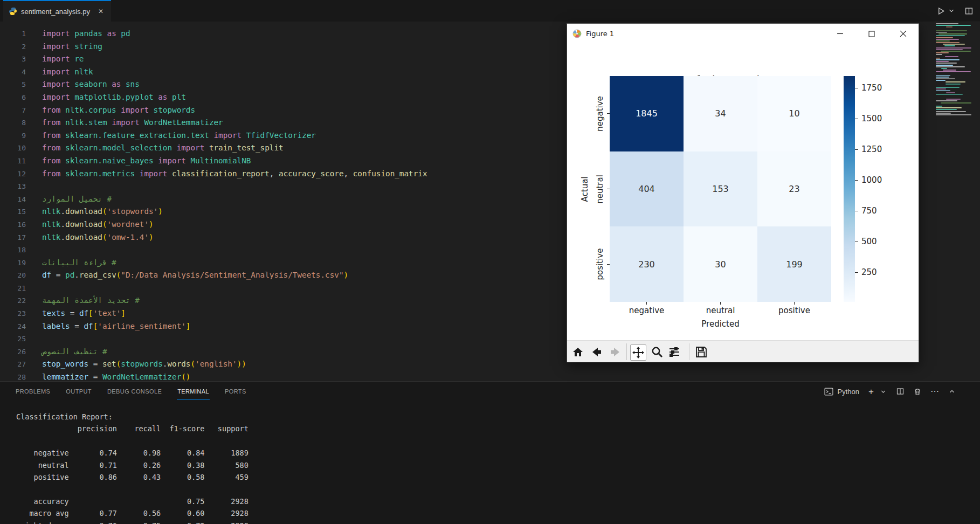 The image size is (980, 524). What do you see at coordinates (578, 352) in the screenshot?
I see `home-icon` at bounding box center [578, 352].